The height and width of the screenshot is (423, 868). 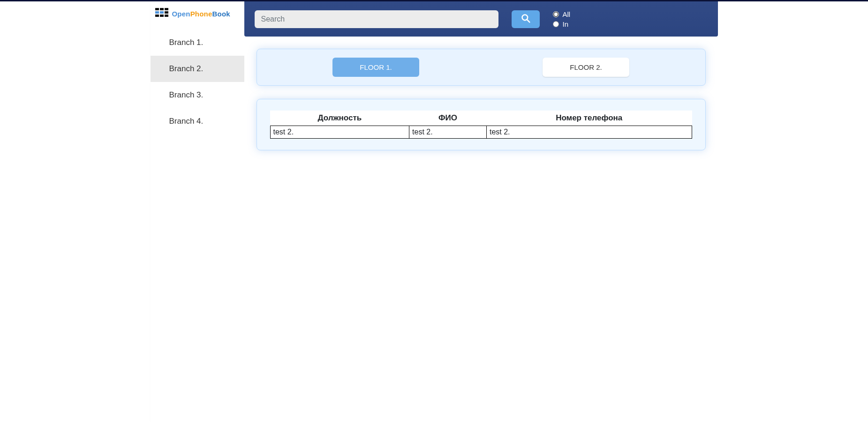 I want to click on sidebar: OpenPhoneBook Branch 1. Branch 2. Branch…, so click(x=197, y=212).